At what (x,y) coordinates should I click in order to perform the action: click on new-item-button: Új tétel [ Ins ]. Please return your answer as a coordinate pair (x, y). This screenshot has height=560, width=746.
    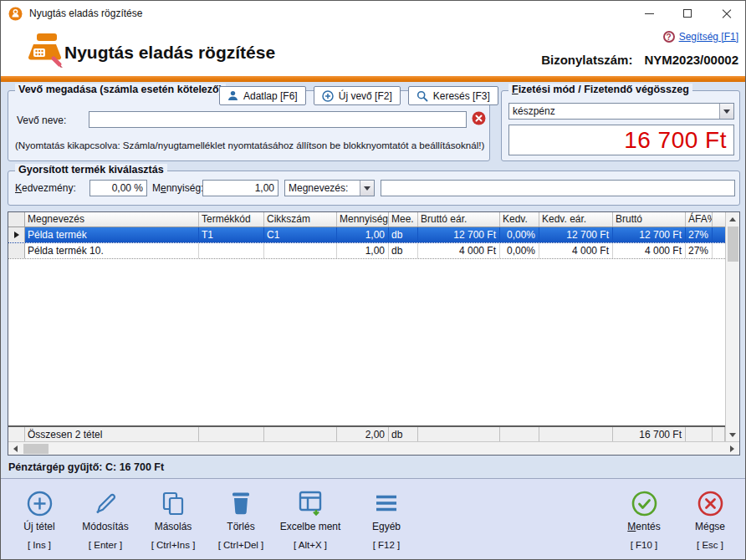
    Looking at the image, I should click on (39, 520).